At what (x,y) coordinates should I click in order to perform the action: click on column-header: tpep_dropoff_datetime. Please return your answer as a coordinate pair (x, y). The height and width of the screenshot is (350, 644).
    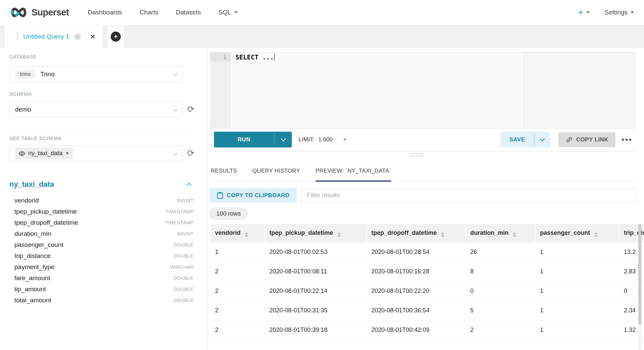
    Looking at the image, I should click on (417, 233).